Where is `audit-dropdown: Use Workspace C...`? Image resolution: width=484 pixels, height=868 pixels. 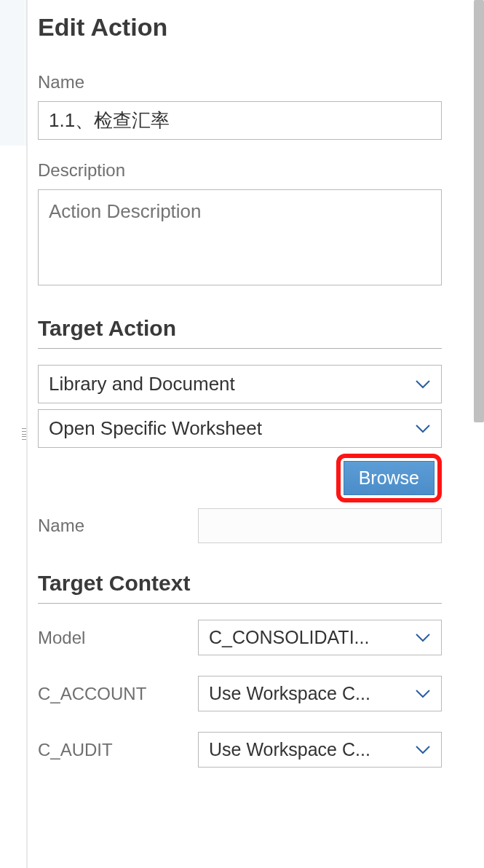
audit-dropdown: Use Workspace C... is located at coordinates (320, 750).